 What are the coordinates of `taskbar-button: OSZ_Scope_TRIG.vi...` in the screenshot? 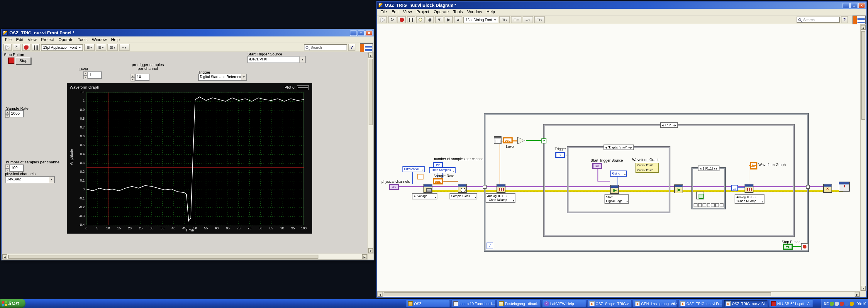 It's located at (610, 303).